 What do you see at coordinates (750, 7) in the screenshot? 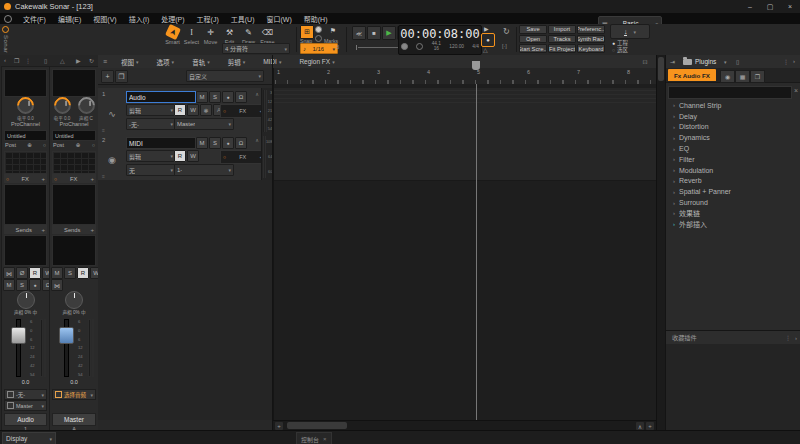
I see `minimize-button: –` at bounding box center [750, 7].